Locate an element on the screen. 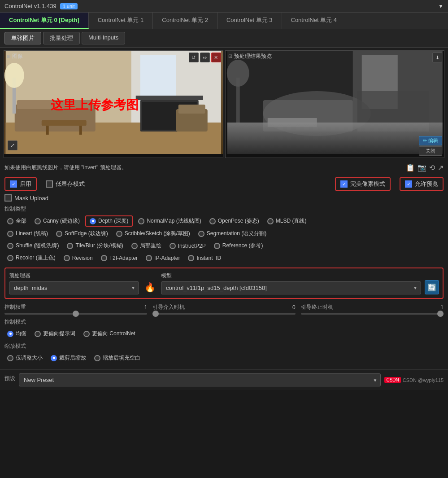  mask-upload-row: Mask Upload is located at coordinates (224, 198).